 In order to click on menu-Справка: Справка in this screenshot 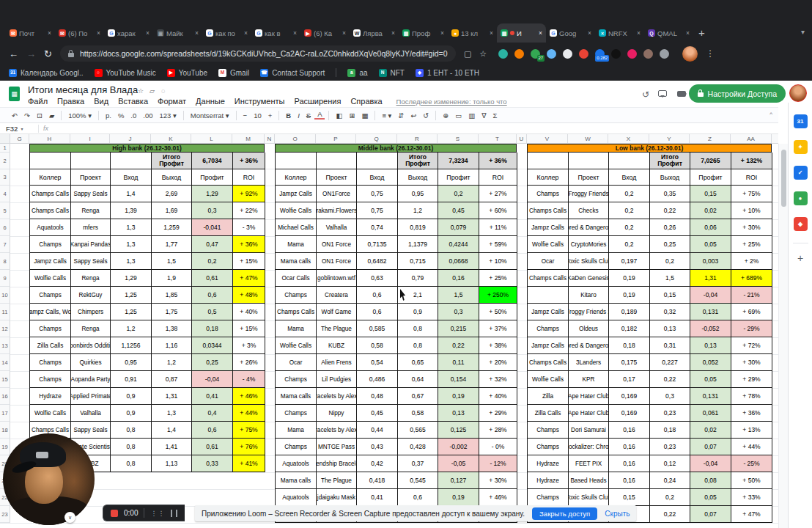, I will do `click(366, 101)`.